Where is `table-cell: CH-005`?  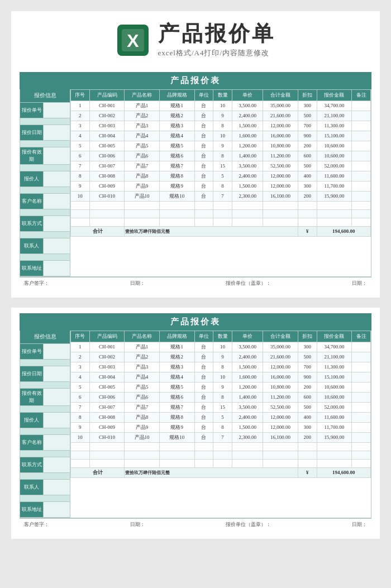
table-cell: CH-005 is located at coordinates (107, 146).